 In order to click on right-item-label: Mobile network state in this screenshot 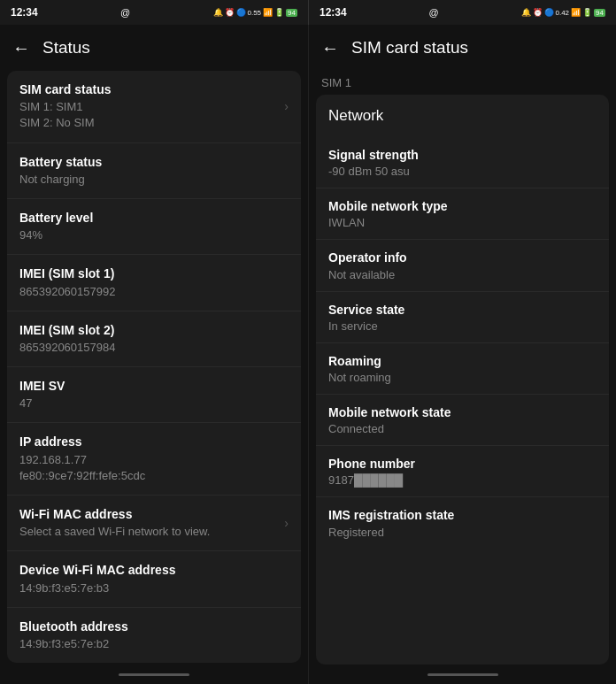, I will do `click(462, 412)`.